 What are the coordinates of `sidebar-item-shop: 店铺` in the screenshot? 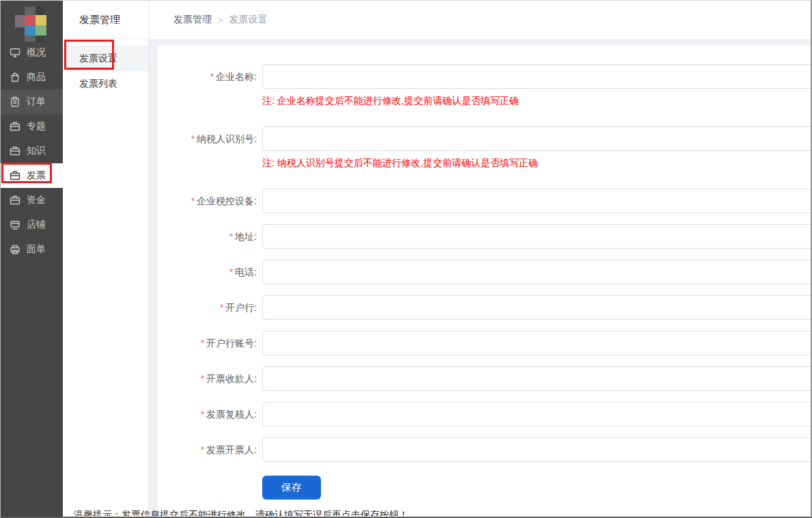 It's located at (31, 225).